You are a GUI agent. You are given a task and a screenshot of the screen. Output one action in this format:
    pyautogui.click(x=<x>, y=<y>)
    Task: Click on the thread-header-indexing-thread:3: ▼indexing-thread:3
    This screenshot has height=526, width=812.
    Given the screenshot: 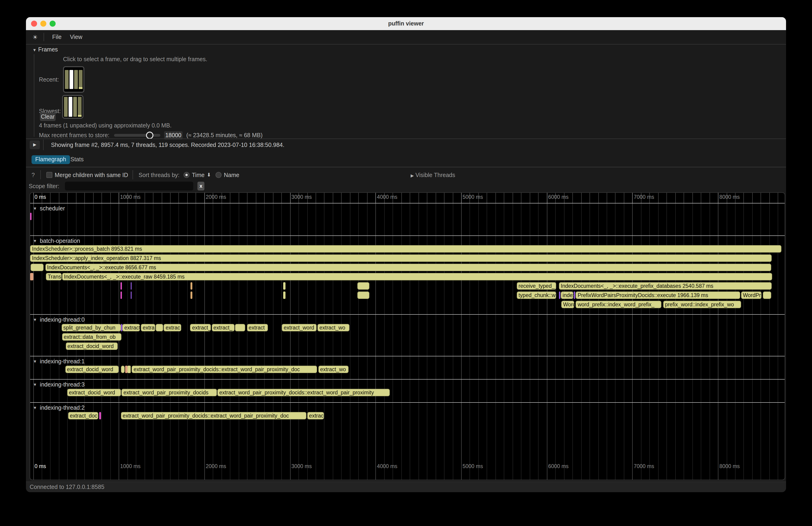 What is the action you would take?
    pyautogui.click(x=407, y=385)
    